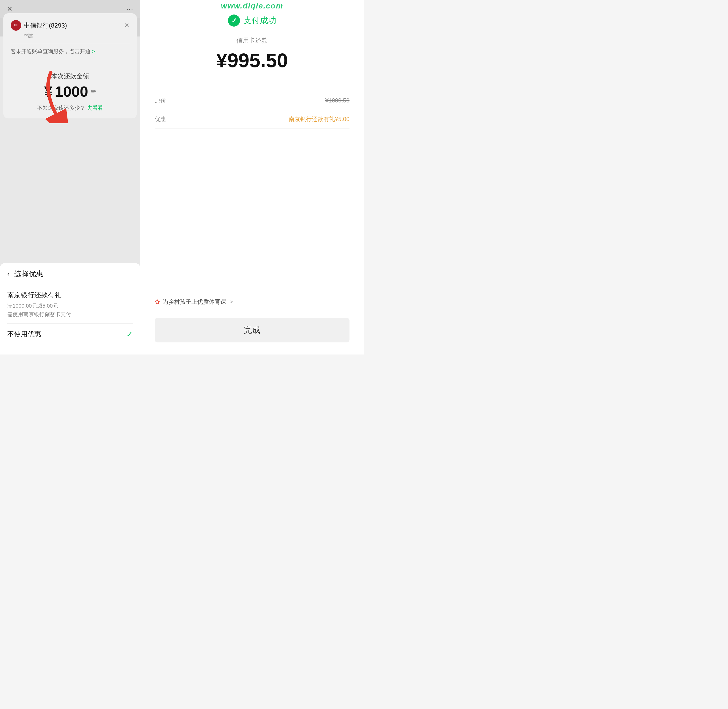 The height and width of the screenshot is (709, 728). Describe the element at coordinates (29, 274) in the screenshot. I see `bottom-sheet-title: 选择优惠` at that location.